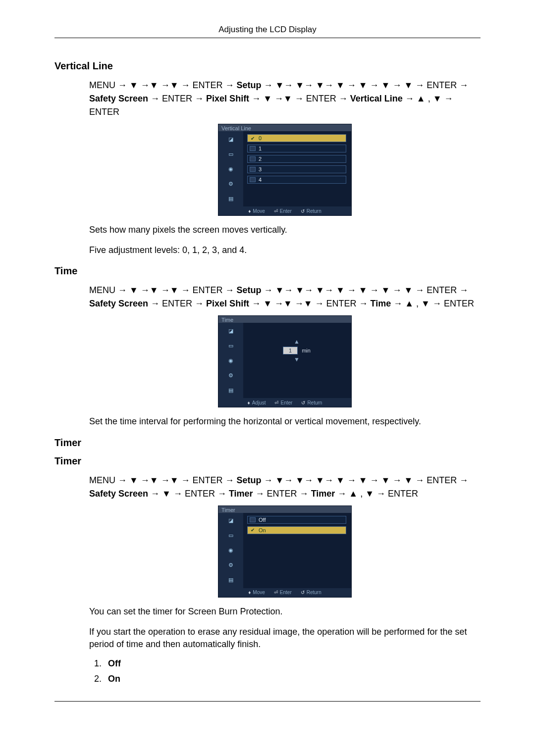  What do you see at coordinates (285, 297) in the screenshot?
I see `nav-path-time: MENU → ▼ →▼ →▼ → ENTER → Setup → ▼→ ▼→ ▼…` at bounding box center [285, 297].